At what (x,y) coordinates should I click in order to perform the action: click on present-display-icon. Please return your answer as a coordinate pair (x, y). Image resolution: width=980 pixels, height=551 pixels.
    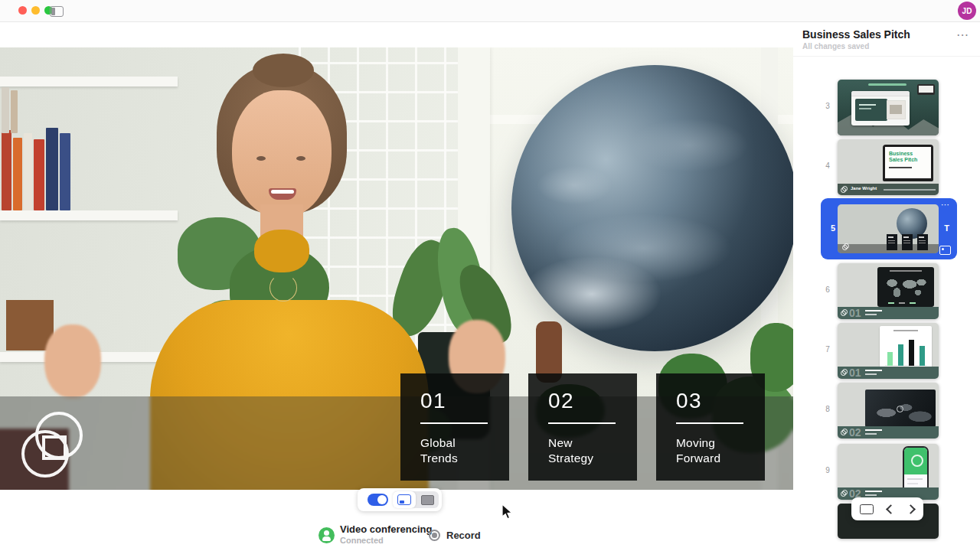
    Looking at the image, I should click on (867, 510).